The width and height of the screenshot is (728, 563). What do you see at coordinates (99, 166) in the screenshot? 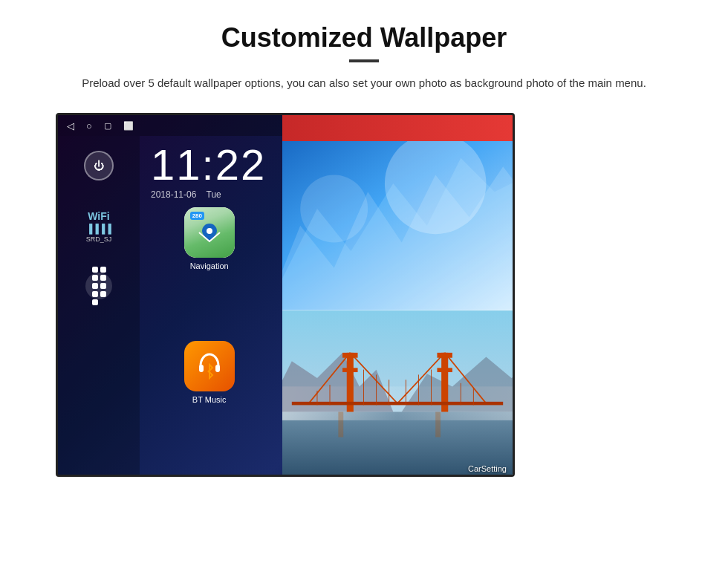
I see `power-button: ⏻` at bounding box center [99, 166].